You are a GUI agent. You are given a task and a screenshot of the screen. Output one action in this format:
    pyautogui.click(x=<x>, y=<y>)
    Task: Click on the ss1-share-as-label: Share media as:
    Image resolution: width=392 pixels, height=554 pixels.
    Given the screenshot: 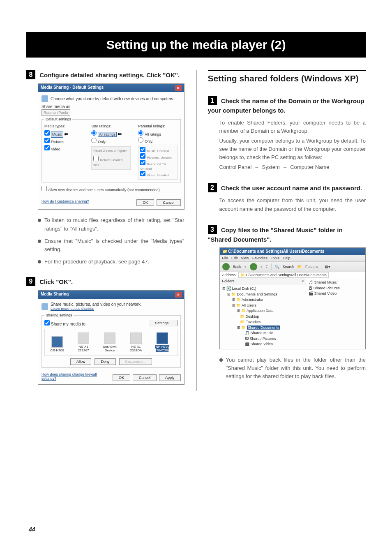 What is the action you would take?
    pyautogui.click(x=111, y=107)
    